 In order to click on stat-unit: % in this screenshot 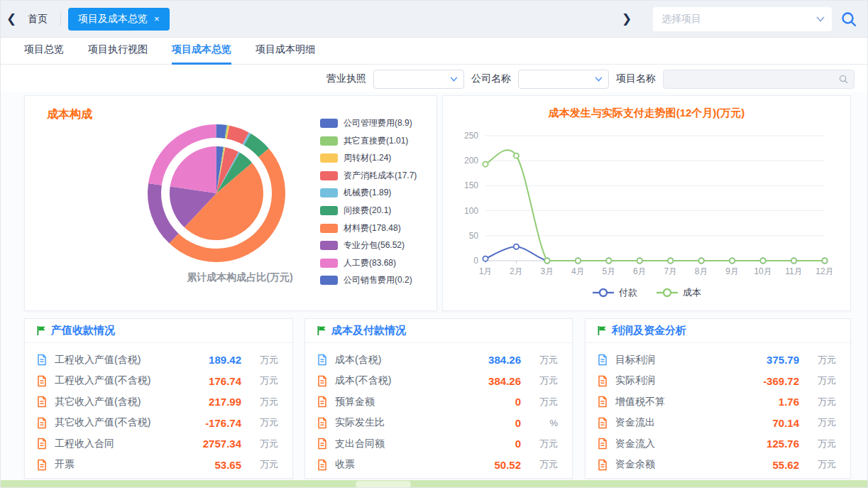, I will do `click(543, 423)`.